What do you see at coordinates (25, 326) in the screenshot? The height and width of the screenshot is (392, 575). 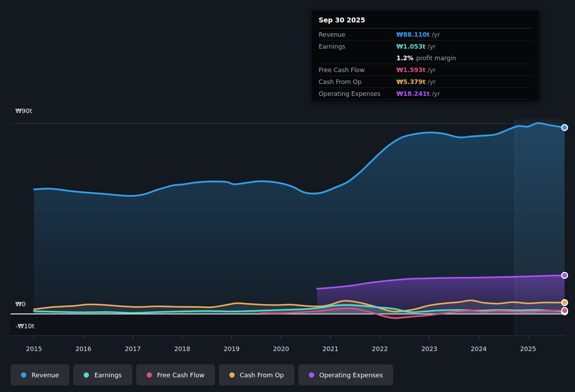 I see `y-axis-label-neg10t: -₩10t` at bounding box center [25, 326].